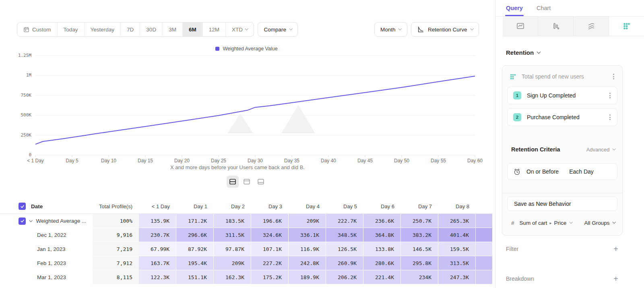 This screenshot has width=644, height=288. What do you see at coordinates (570, 8) in the screenshot?
I see `panel-tabs: Query Chart` at bounding box center [570, 8].